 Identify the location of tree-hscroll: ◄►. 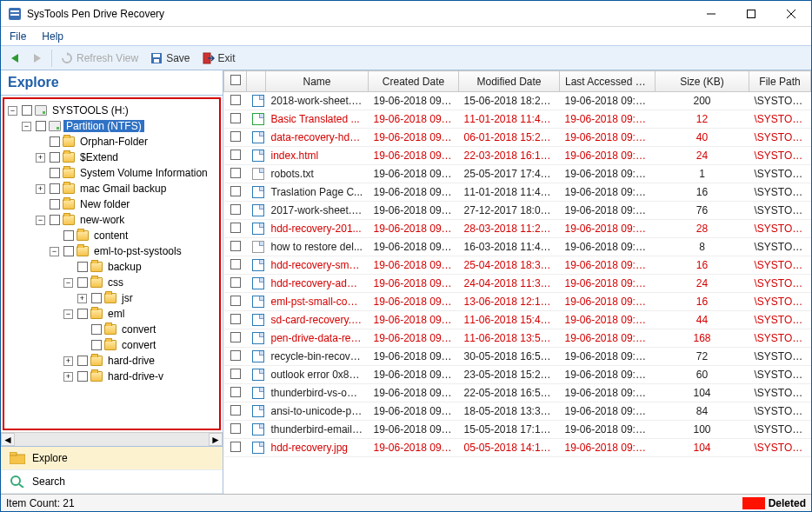
(111, 439).